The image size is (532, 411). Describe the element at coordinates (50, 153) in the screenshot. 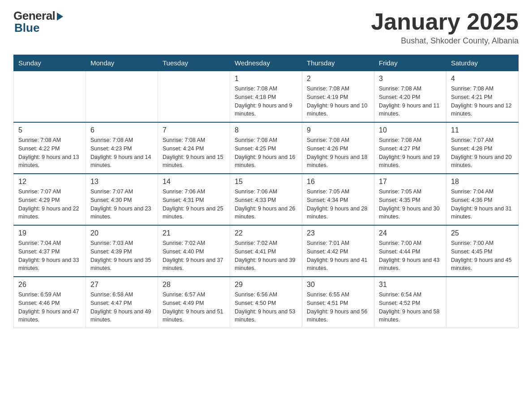

I see `day-info: Sunrise: 7:08 AMSunset: 4:22 PMDaylight:…` at that location.